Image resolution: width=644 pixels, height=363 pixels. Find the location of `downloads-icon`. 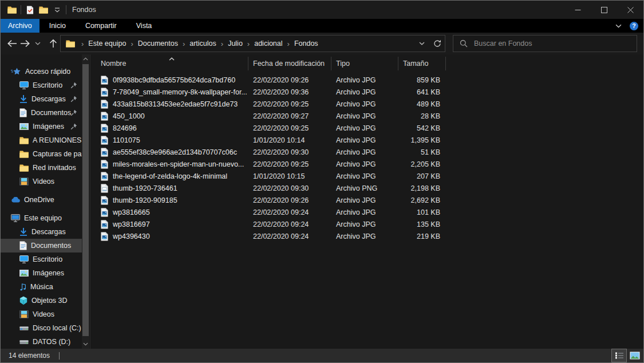

downloads-icon is located at coordinates (23, 99).